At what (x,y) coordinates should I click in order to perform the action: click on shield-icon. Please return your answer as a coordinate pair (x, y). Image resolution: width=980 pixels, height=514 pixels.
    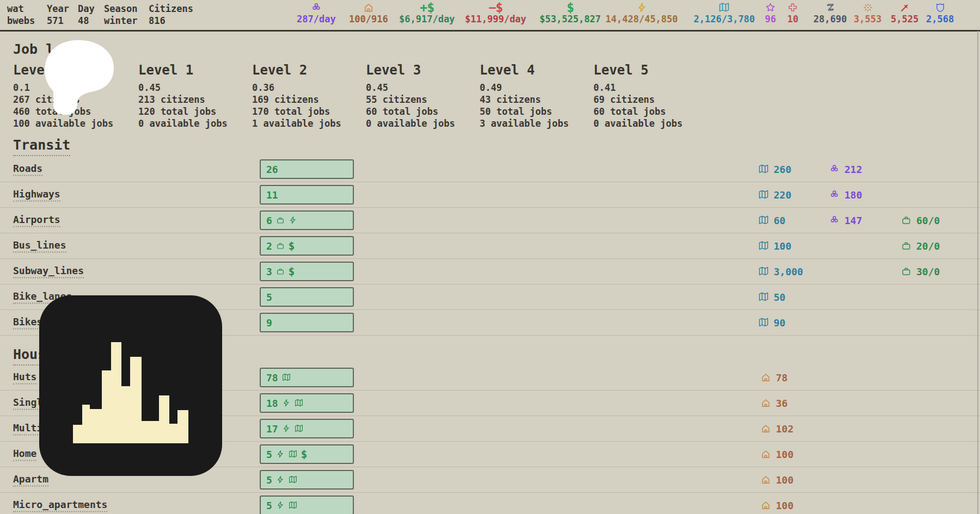
    Looking at the image, I should click on (940, 8).